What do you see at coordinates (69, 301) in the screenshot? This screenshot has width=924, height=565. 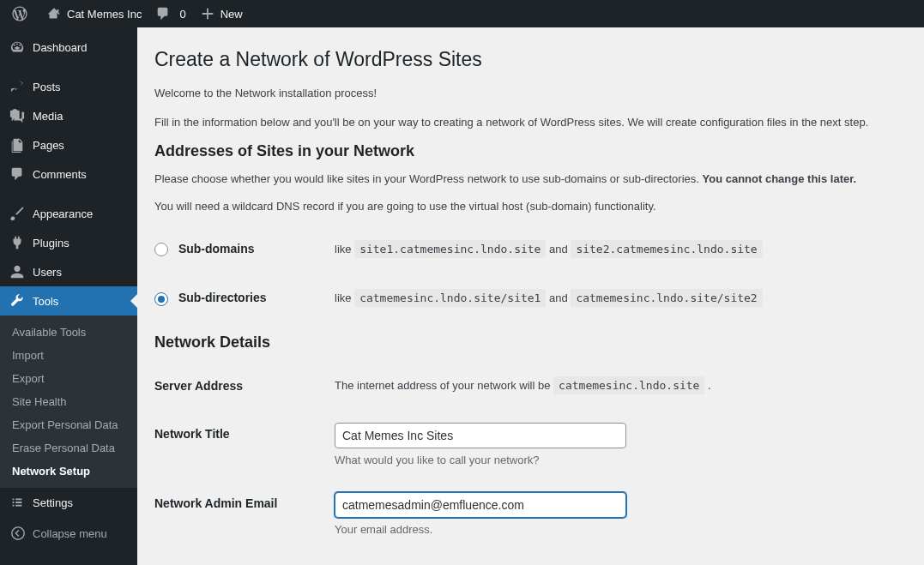 I see `menu-tools: Tools` at bounding box center [69, 301].